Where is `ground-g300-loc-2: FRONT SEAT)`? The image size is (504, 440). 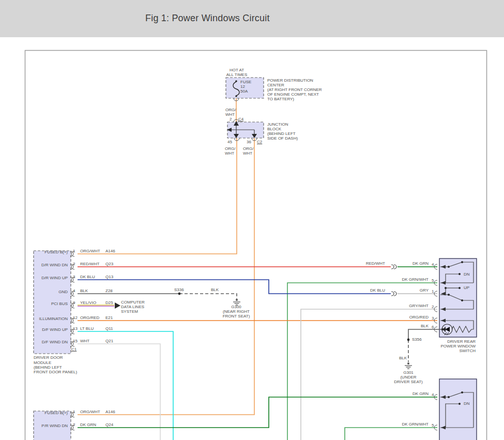
ground-g300-loc-2: FRONT SEAT) is located at coordinates (237, 316).